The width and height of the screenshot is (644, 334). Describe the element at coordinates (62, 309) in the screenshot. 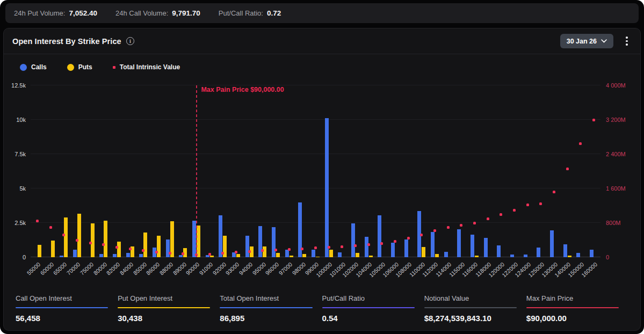

I see `stat-call-open-interest: Call Open Interest56,458` at that location.